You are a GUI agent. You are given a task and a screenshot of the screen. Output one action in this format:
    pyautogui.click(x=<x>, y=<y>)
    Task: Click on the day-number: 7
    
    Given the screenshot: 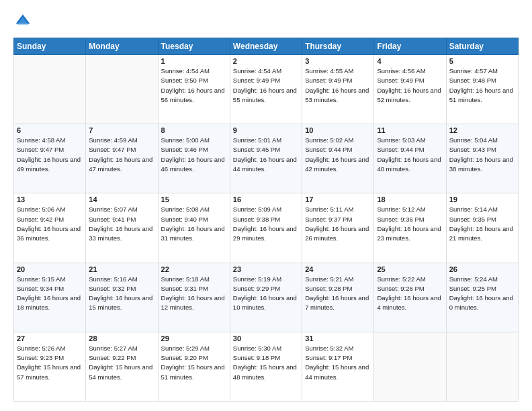 What is the action you would take?
    pyautogui.click(x=122, y=130)
    